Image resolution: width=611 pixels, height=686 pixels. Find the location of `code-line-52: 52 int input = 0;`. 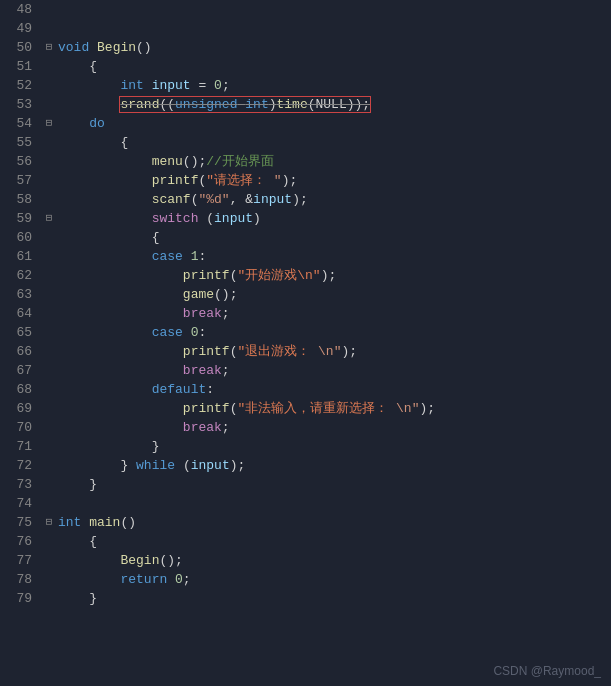

code-line-52: 52 int input = 0; is located at coordinates (306, 86).